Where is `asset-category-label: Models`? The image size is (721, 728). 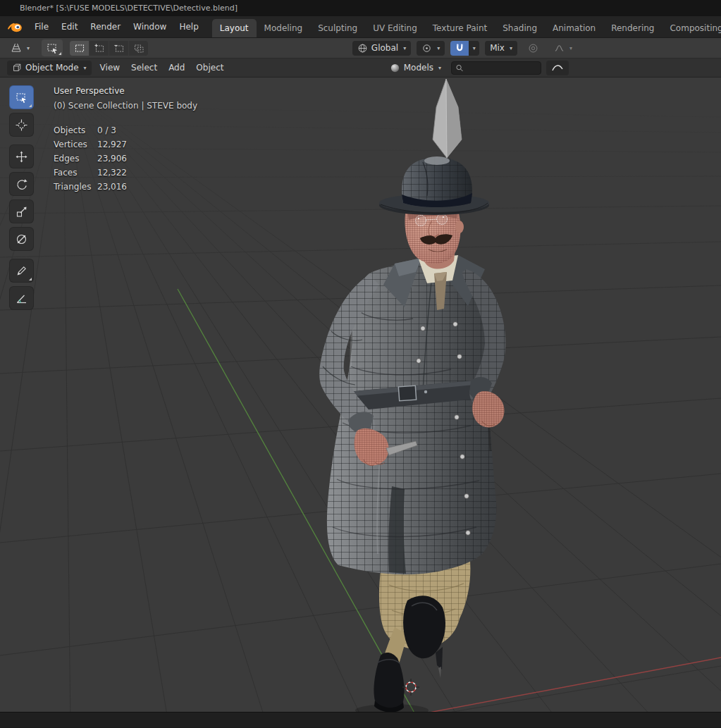
asset-category-label: Models is located at coordinates (419, 68).